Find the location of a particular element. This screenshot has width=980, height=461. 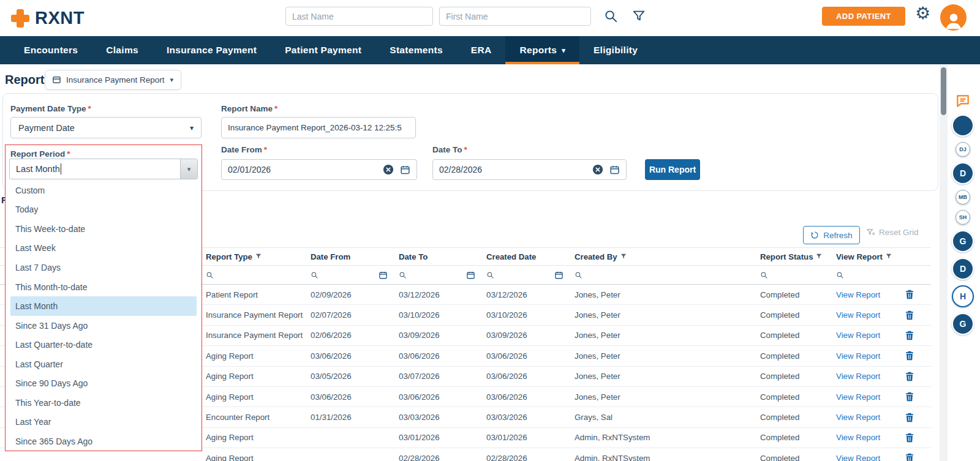

column-header: Report Status is located at coordinates (793, 257).